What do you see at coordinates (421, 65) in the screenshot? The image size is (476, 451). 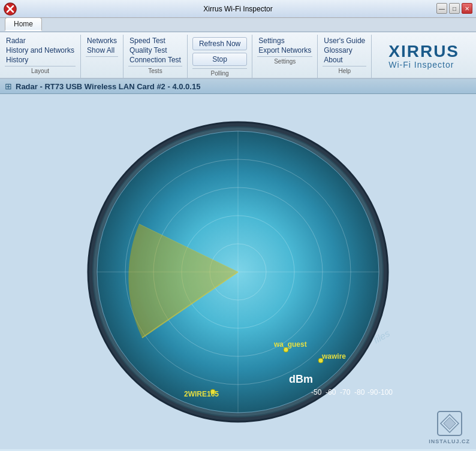 I see `logo-subtitle: Wi-Fi Inspector` at bounding box center [421, 65].